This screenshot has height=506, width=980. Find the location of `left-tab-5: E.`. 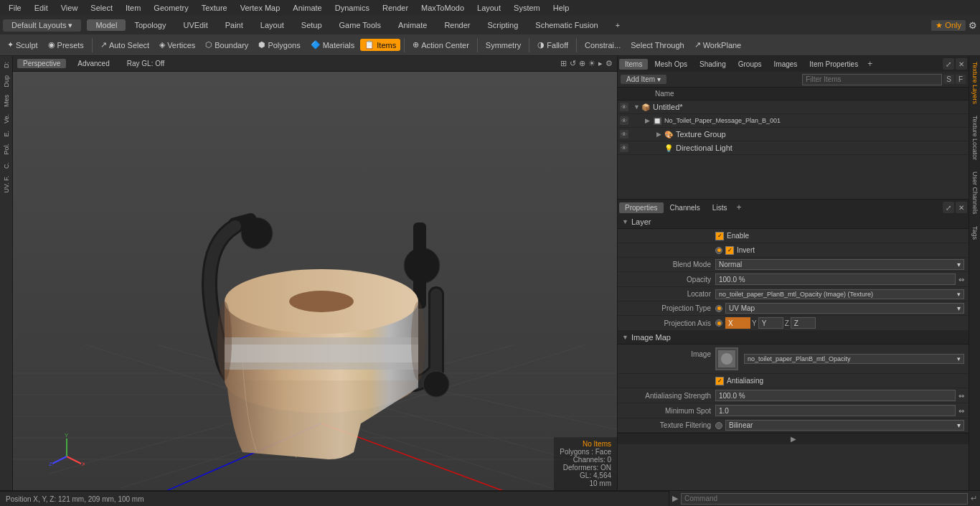

left-tab-5: E. is located at coordinates (6, 133).